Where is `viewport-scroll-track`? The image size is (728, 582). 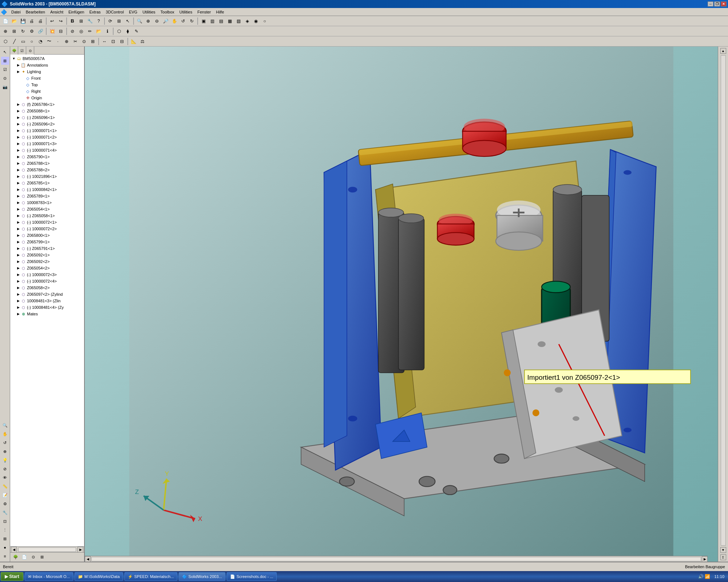 viewport-scroll-track is located at coordinates (396, 559).